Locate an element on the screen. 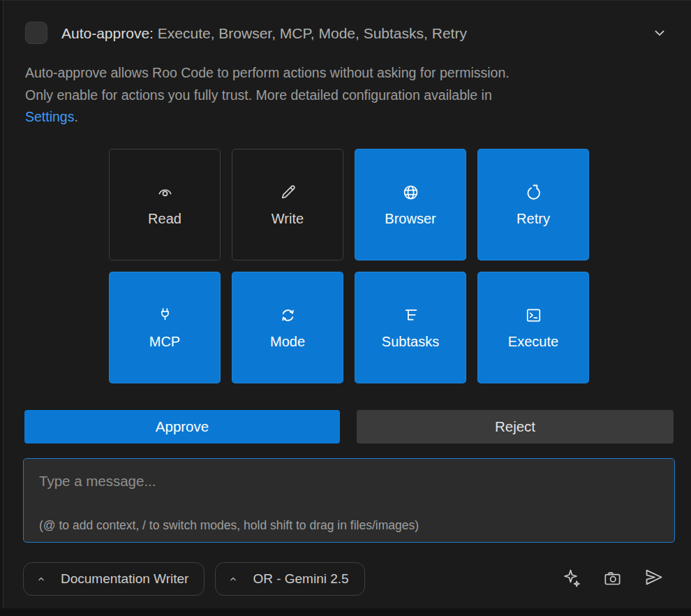 The height and width of the screenshot is (616, 691). pencil-icon is located at coordinates (288, 193).